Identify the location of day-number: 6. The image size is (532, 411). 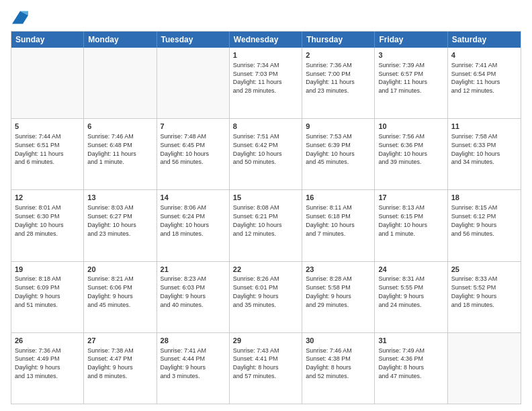
(120, 126).